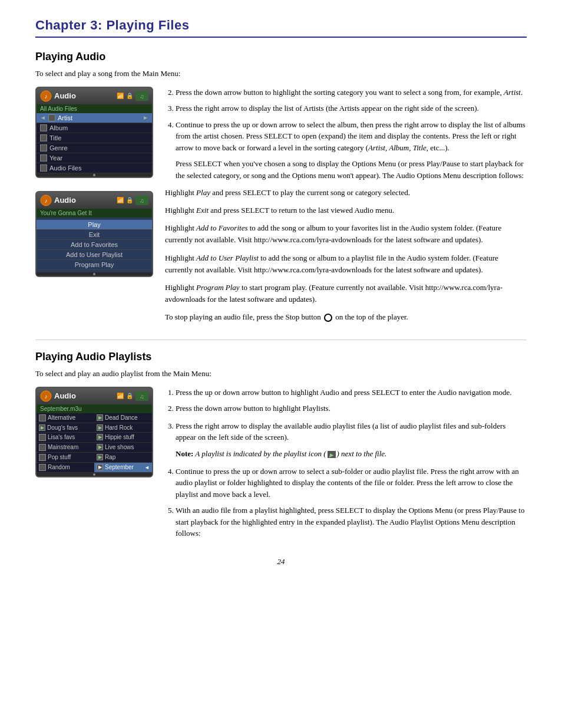 The height and width of the screenshot is (728, 562). I want to click on steps-list: Press the down arrow button to highlight…, so click(346, 134).